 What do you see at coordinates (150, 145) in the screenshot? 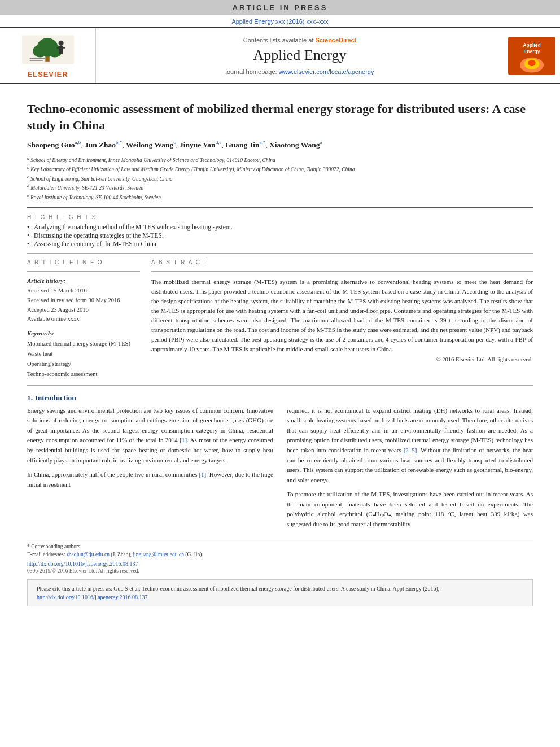
I see `author-weilong-wang: Weilong Wang` at bounding box center [150, 145].